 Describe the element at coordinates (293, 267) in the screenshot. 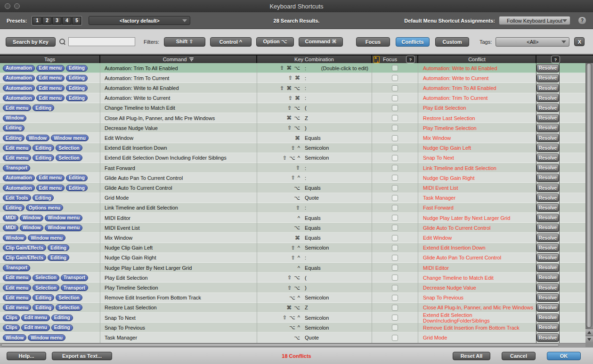

I see `shortcut-row: TransportNudge Play Later By Next Larger…` at that location.